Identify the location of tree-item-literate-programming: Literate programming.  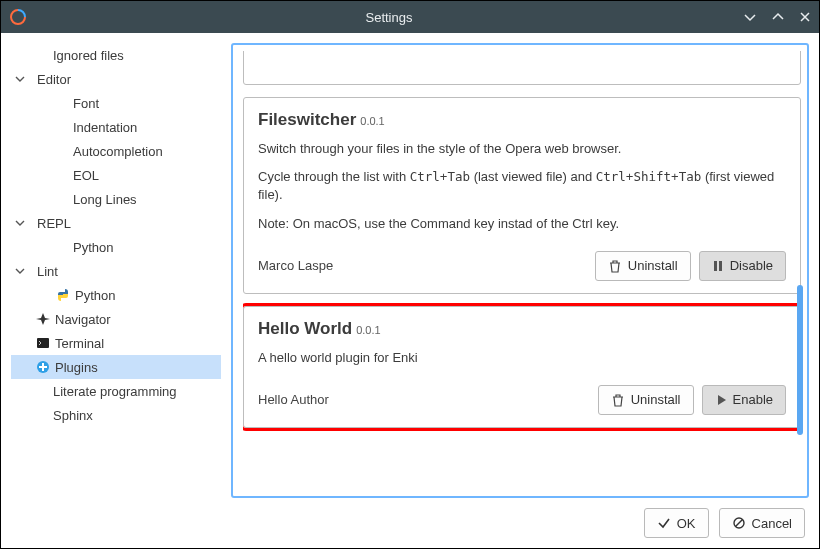
(116, 391).